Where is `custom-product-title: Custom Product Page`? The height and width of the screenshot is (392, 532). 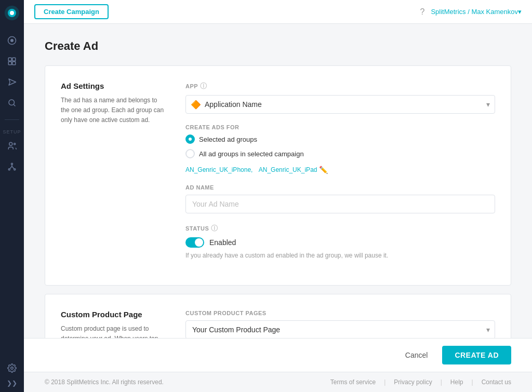 custom-product-title: Custom Product Page is located at coordinates (113, 315).